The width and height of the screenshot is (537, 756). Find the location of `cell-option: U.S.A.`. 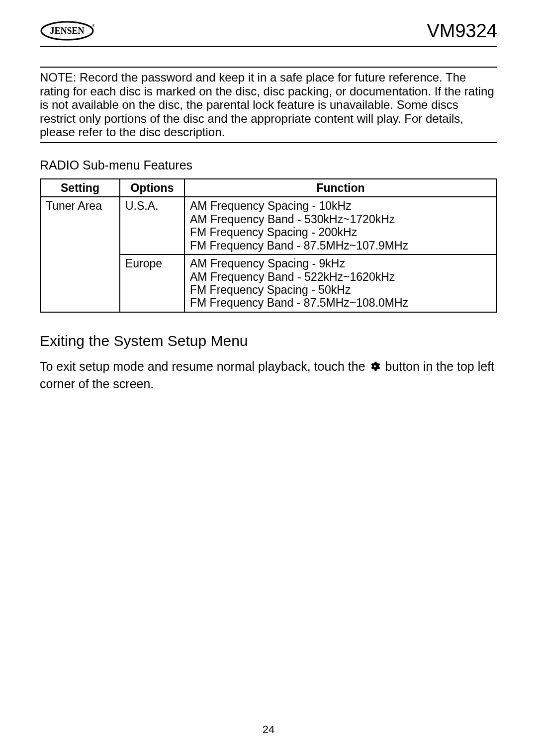

cell-option: U.S.A. is located at coordinates (152, 226).